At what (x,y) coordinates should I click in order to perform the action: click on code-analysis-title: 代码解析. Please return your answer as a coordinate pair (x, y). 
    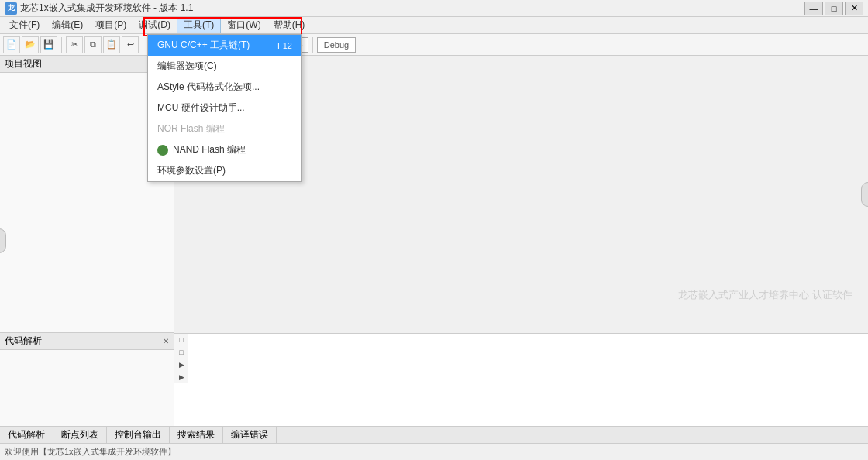
    Looking at the image, I should click on (23, 341).